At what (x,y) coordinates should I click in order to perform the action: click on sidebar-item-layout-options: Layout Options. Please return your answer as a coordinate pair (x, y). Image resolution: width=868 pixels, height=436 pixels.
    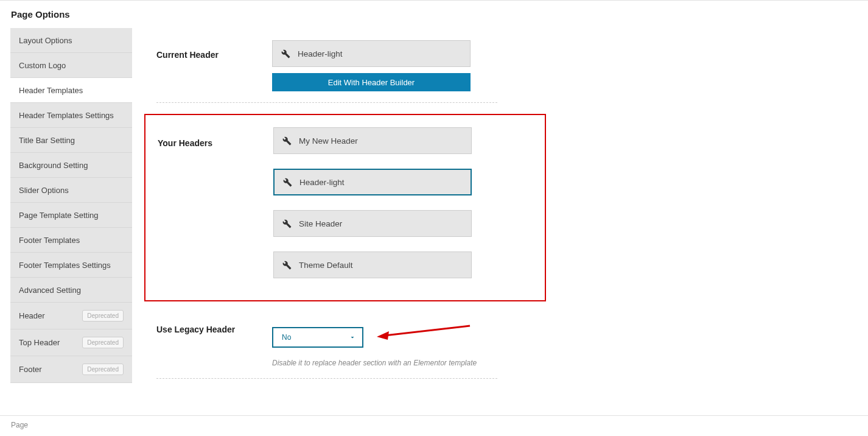
    Looking at the image, I should click on (71, 40).